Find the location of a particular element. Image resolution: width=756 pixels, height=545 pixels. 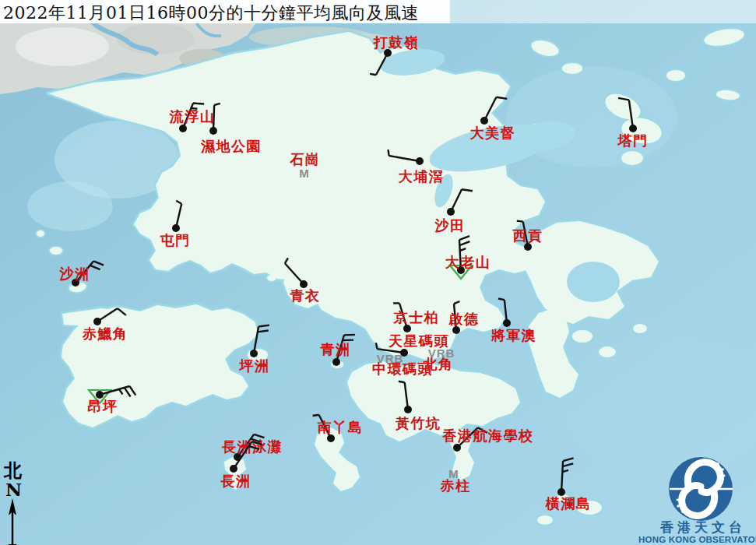

station-label: 流浮山 is located at coordinates (192, 117).